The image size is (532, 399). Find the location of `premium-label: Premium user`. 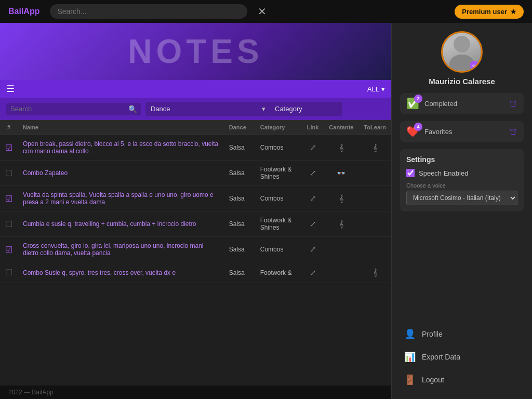

premium-label: Premium user is located at coordinates (484, 11).